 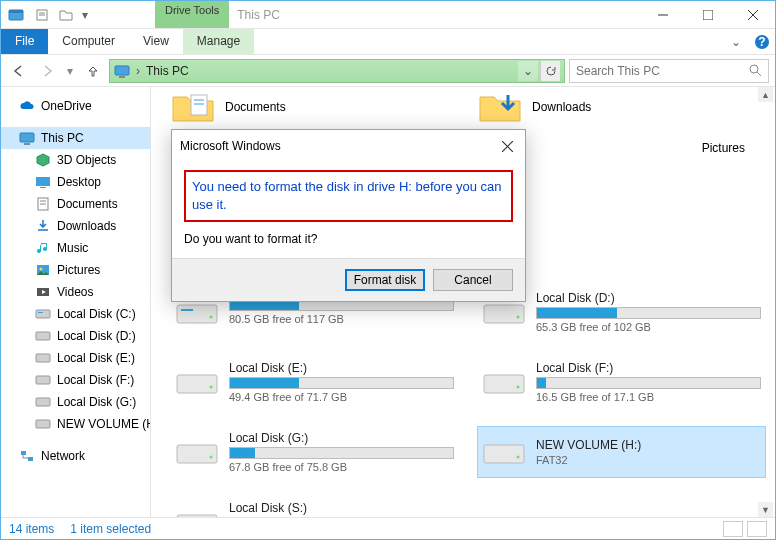 What do you see at coordinates (88, 42) in the screenshot?
I see `ribbon-computer: Computer` at bounding box center [88, 42].